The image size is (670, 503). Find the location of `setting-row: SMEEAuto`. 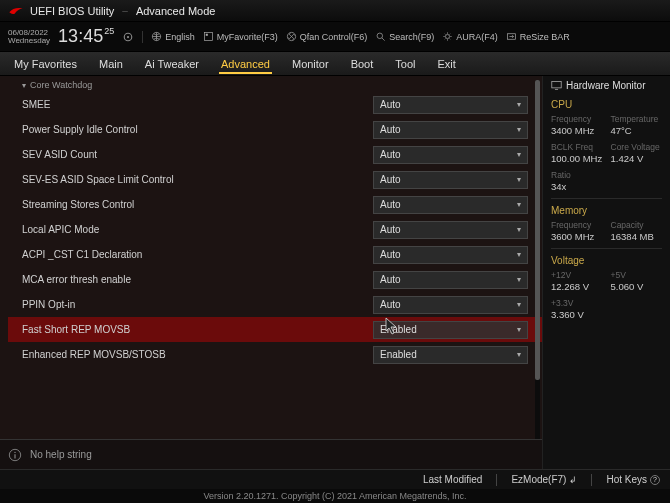

setting-row: SMEEAuto is located at coordinates (275, 104).